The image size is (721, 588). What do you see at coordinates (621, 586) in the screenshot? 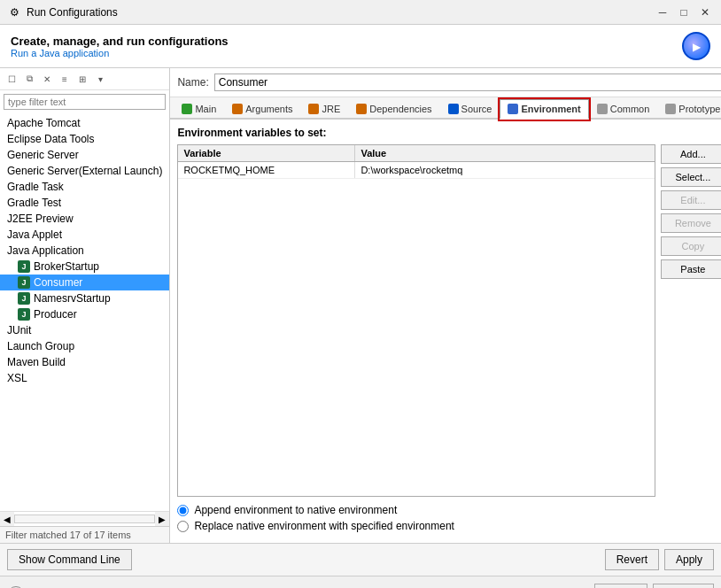
I see `run-footer-button: Run` at bounding box center [621, 586].